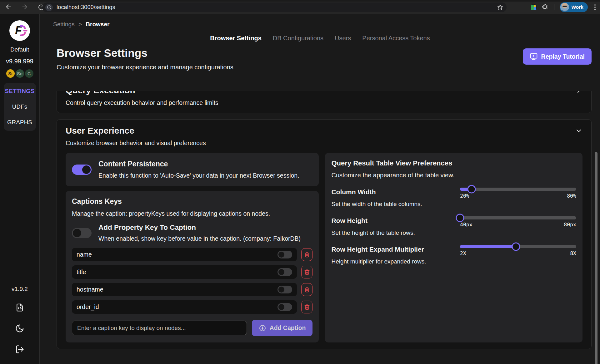 This screenshot has width=600, height=364. What do you see at coordinates (192, 202) in the screenshot?
I see `captions-keys-title: Captions Keys` at bounding box center [192, 202].